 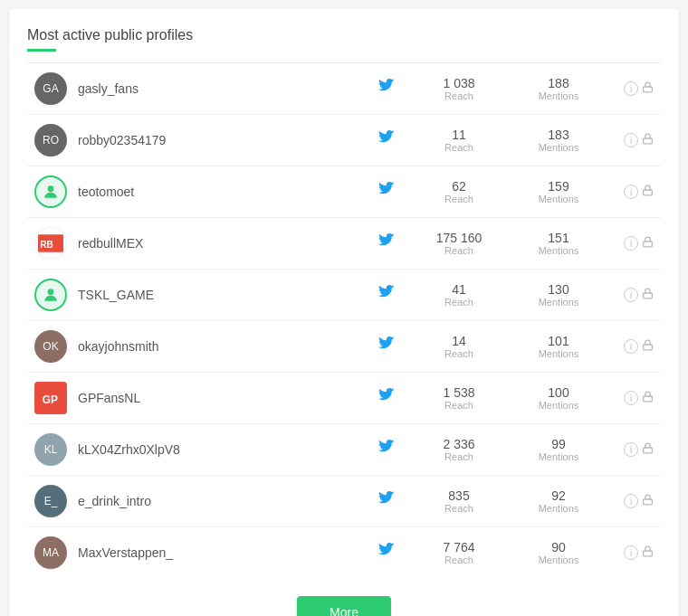 What do you see at coordinates (221, 89) in the screenshot?
I see `profile-name: gasly_fans` at bounding box center [221, 89].